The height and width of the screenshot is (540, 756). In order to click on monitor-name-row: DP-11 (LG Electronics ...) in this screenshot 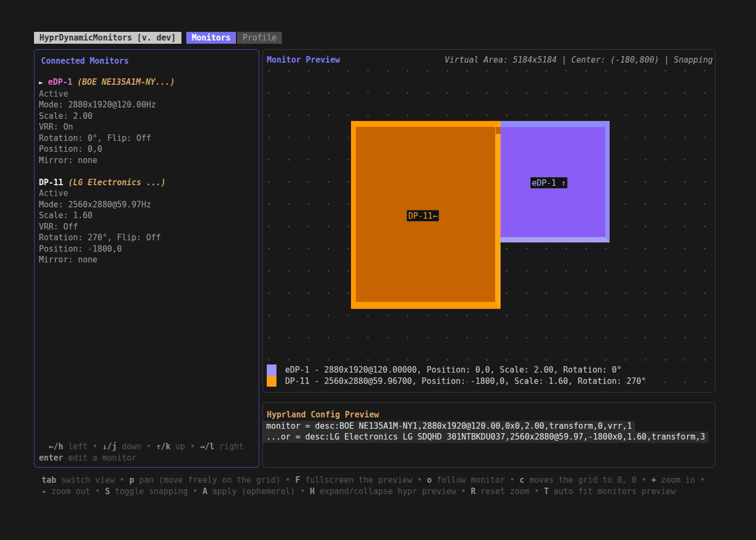, I will do `click(147, 183)`.